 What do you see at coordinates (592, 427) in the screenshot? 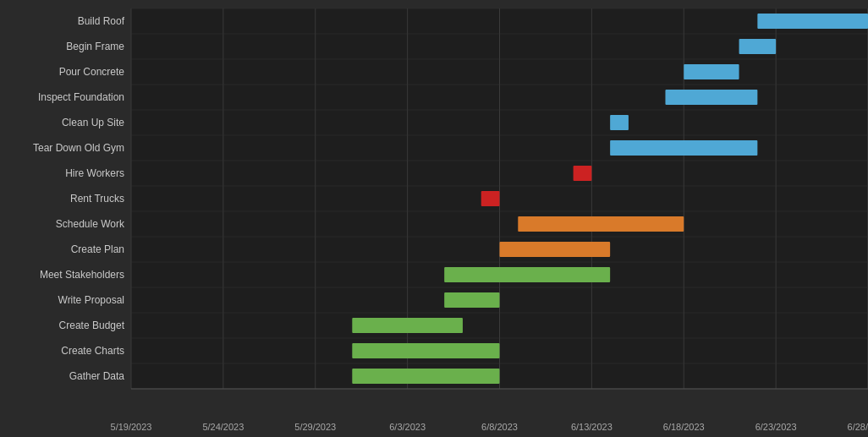
I see `svg-text: 6/13/2023` at bounding box center [592, 427].